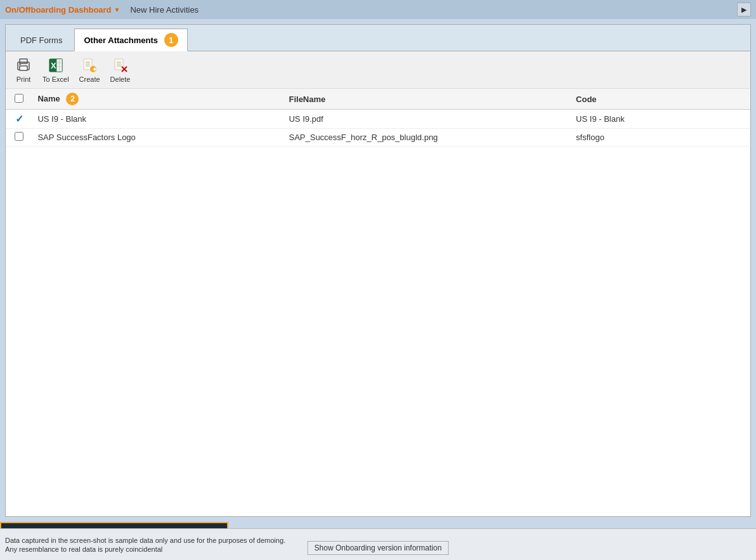 This screenshot has width=756, height=560. I want to click on delete-button: Delete, so click(121, 70).